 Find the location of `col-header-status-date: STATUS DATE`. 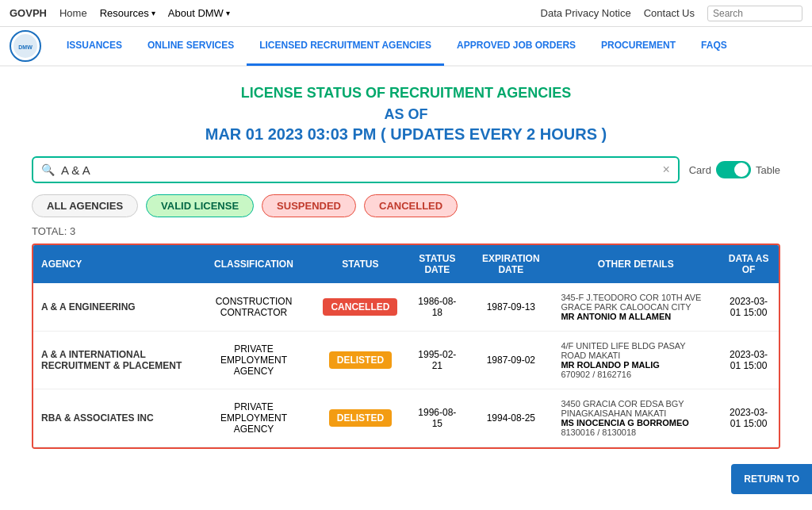

col-header-status-date: STATUS DATE is located at coordinates (437, 264).